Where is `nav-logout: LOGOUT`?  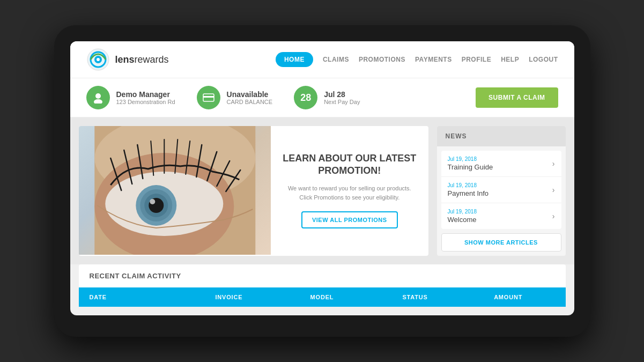
nav-logout: LOGOUT is located at coordinates (543, 60).